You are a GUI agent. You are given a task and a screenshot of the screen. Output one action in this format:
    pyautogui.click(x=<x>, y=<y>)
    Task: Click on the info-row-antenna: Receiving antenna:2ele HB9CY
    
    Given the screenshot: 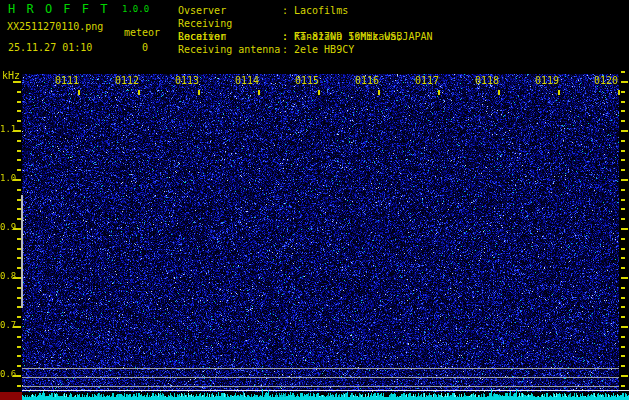 What is the action you would take?
    pyautogui.click(x=305, y=50)
    